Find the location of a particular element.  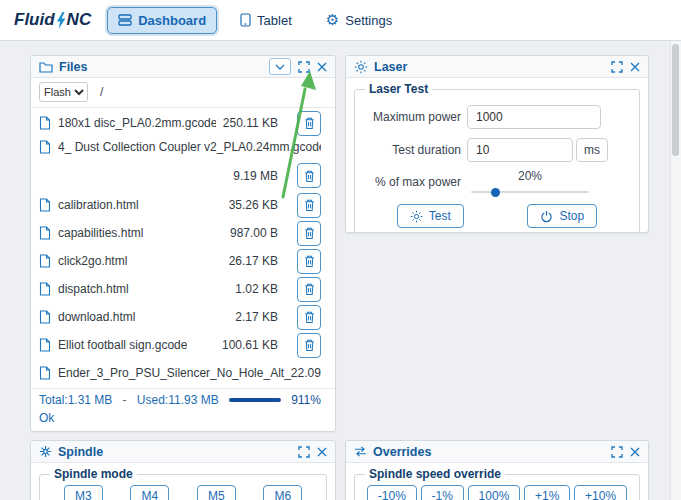

overrides-panel-header: Overrides is located at coordinates (497, 452).